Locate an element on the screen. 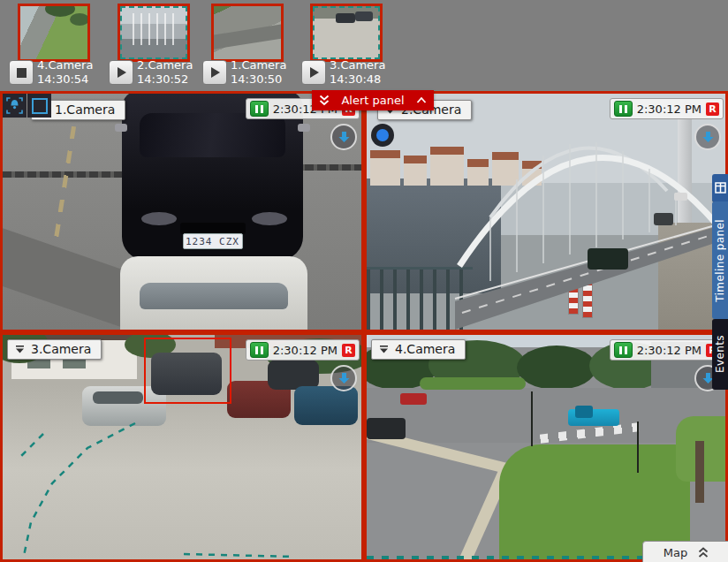 The height and width of the screenshot is (562, 728). median-strip is located at coordinates (473, 384).